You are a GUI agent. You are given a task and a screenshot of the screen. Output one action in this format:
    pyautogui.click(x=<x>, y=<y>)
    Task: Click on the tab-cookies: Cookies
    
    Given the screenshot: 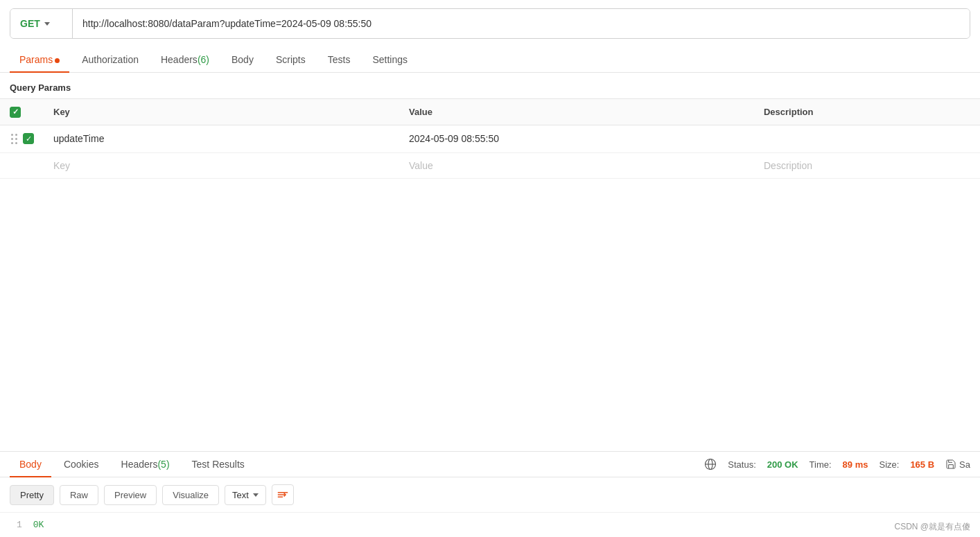 What is the action you would take?
    pyautogui.click(x=82, y=464)
    